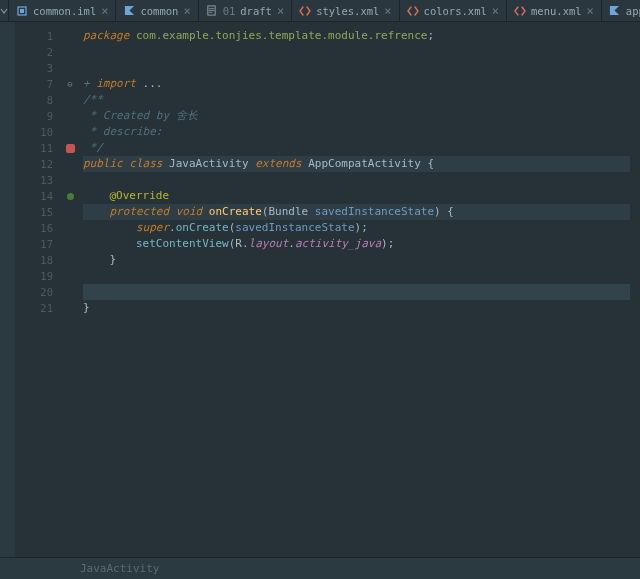  I want to click on code-line-caret, so click(356, 292).